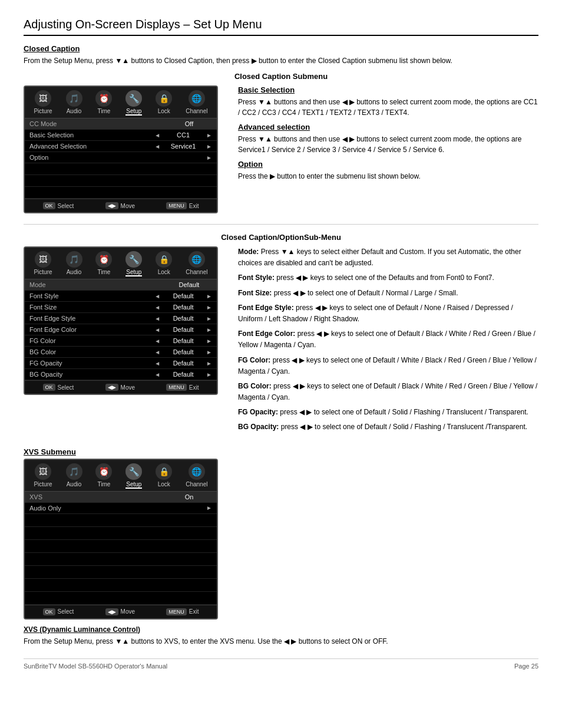  I want to click on time-icon: ⏰, so click(104, 98).